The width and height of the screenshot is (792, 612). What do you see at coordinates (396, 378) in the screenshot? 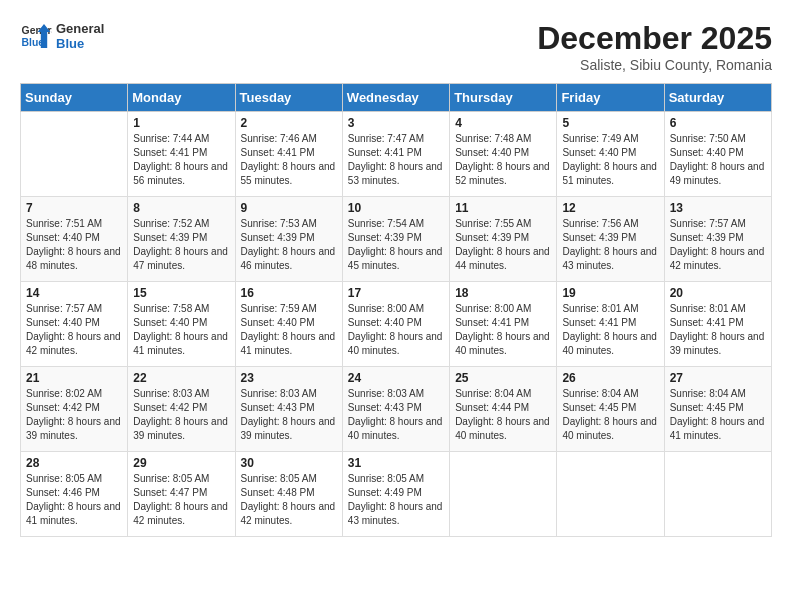
I see `day-number: 24` at bounding box center [396, 378].